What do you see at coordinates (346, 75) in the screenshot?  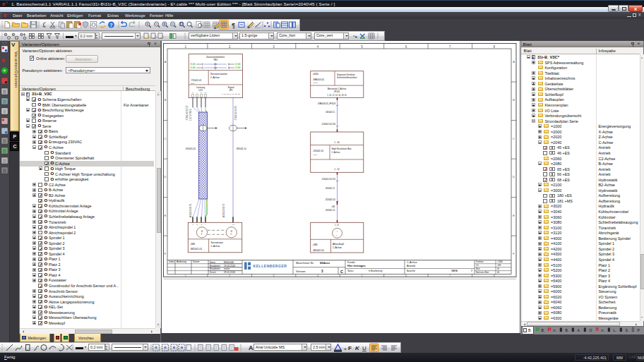 I see `svg-text: Separate Detektor` at bounding box center [346, 75].